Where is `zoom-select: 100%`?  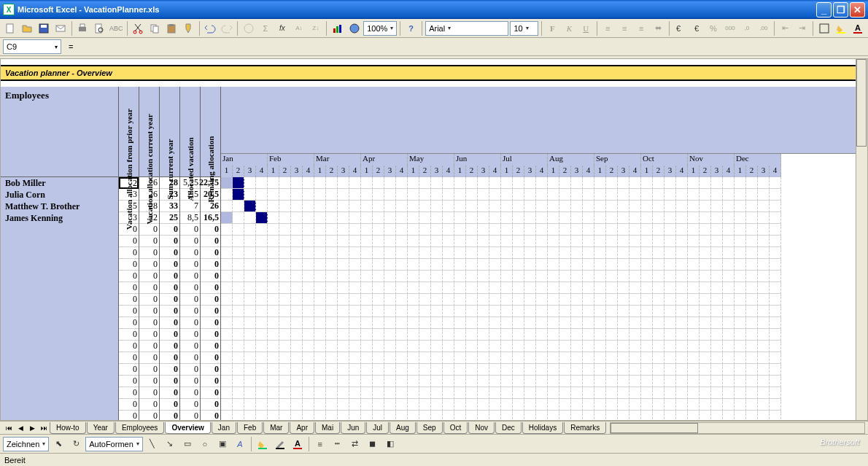 zoom-select: 100% is located at coordinates (380, 28).